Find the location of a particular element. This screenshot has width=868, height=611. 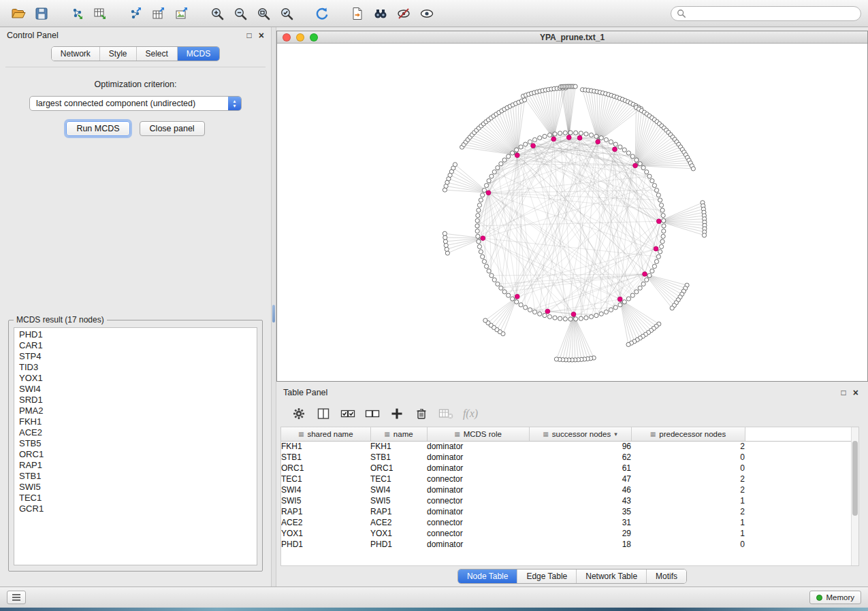

refresh-view-button is located at coordinates (322, 14).